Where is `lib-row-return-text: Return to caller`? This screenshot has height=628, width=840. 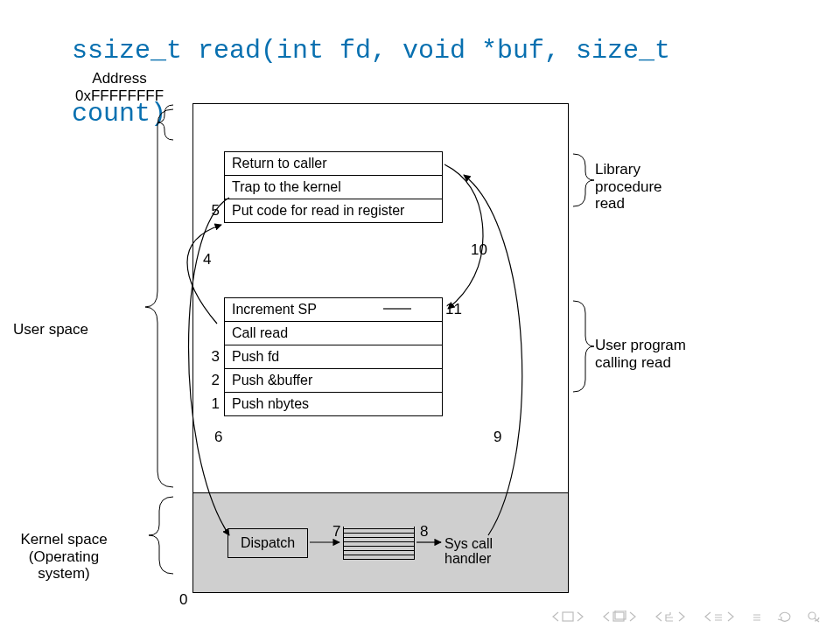
lib-row-return-text: Return to caller is located at coordinates (280, 163).